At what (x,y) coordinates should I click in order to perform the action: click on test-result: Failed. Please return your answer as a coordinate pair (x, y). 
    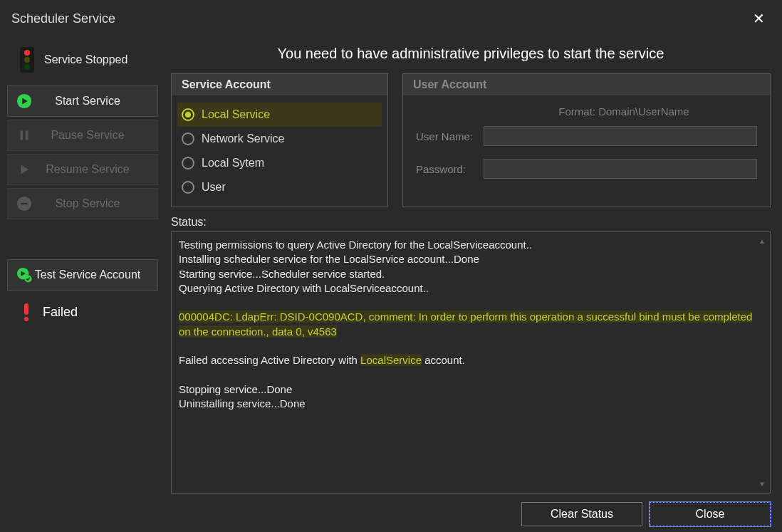
    Looking at the image, I should click on (83, 312).